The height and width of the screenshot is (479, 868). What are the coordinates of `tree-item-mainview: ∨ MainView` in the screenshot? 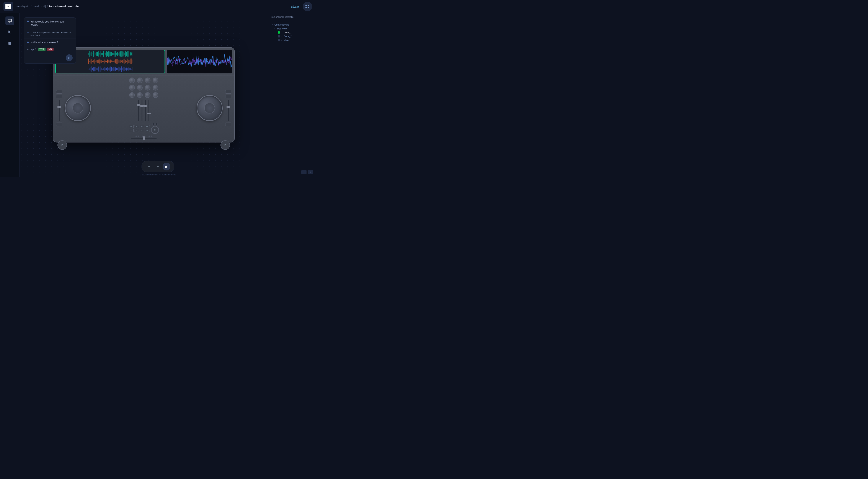 It's located at (292, 29).